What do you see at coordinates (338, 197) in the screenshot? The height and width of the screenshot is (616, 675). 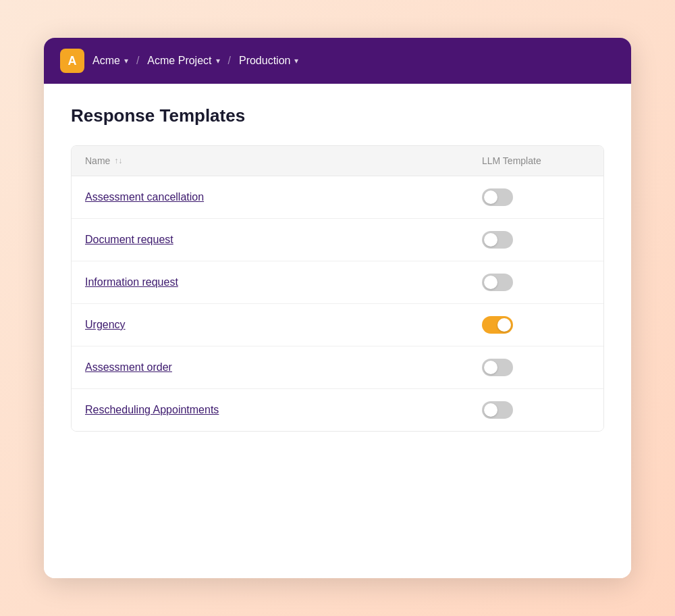 I see `table-row: Assessment cancellation` at bounding box center [338, 197].